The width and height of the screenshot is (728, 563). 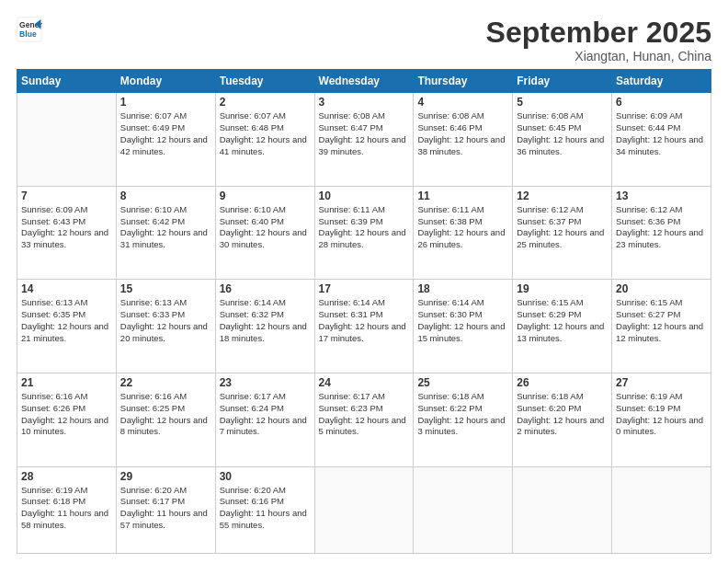 What do you see at coordinates (463, 196) in the screenshot?
I see `day-number: 11` at bounding box center [463, 196].